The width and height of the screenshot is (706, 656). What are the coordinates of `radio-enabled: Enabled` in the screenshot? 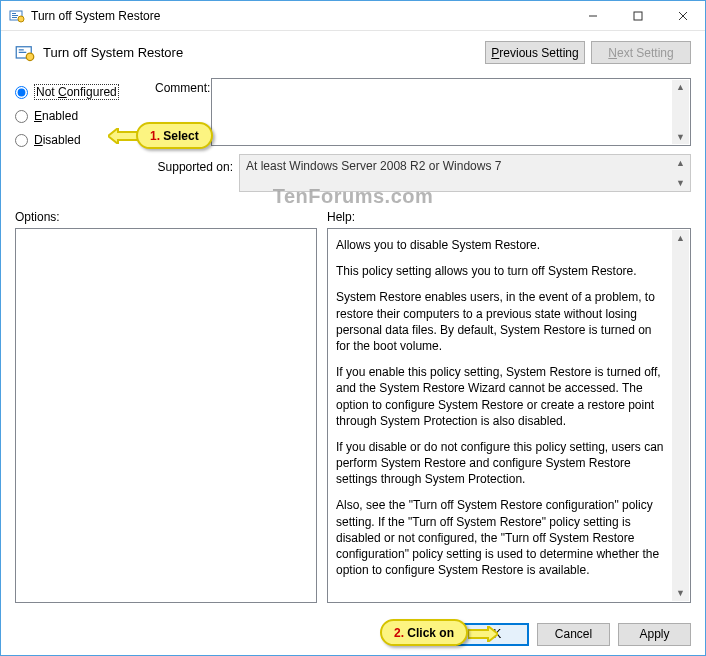 It's located at (85, 116).